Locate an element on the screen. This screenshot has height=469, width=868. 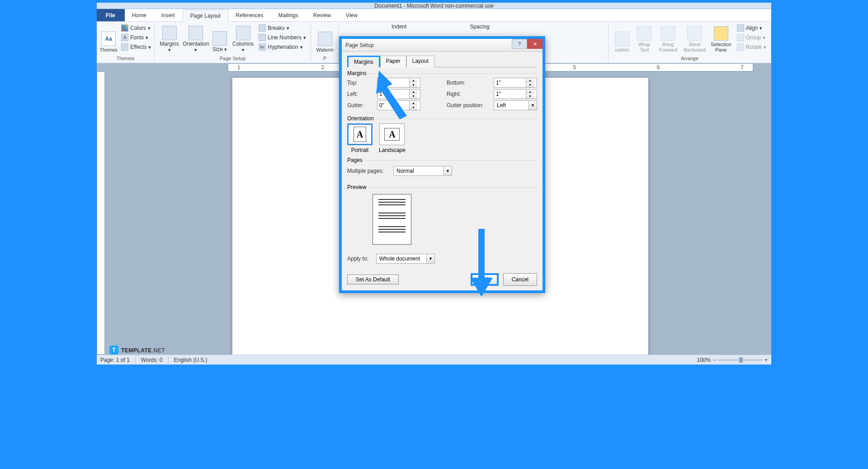
status-words: Words: 0 is located at coordinates (152, 360).